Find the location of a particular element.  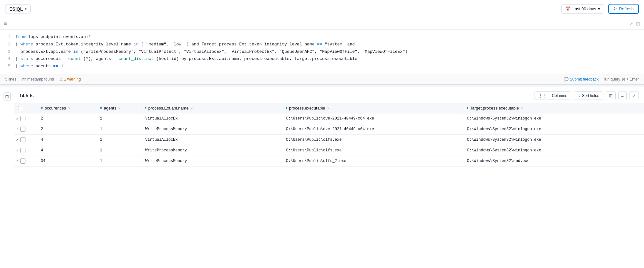

fields-panel-toggle: ⊞ is located at coordinates (7, 97).